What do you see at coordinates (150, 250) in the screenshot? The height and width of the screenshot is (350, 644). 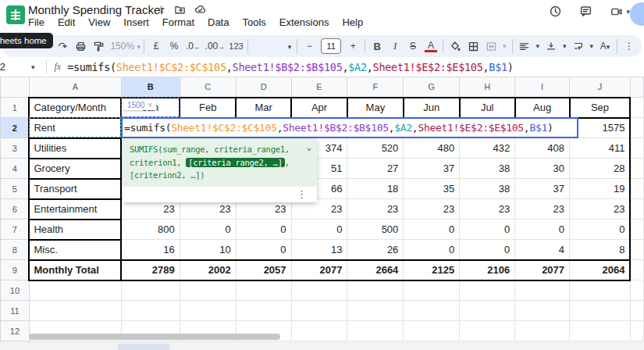 I see `cell-B8: 16` at bounding box center [150, 250].